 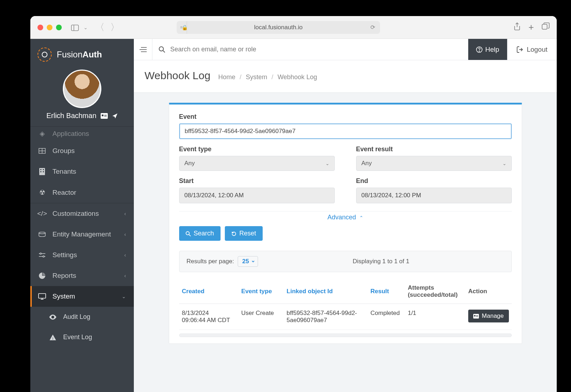 I want to click on breadcrumb-item: System, so click(x=257, y=77).